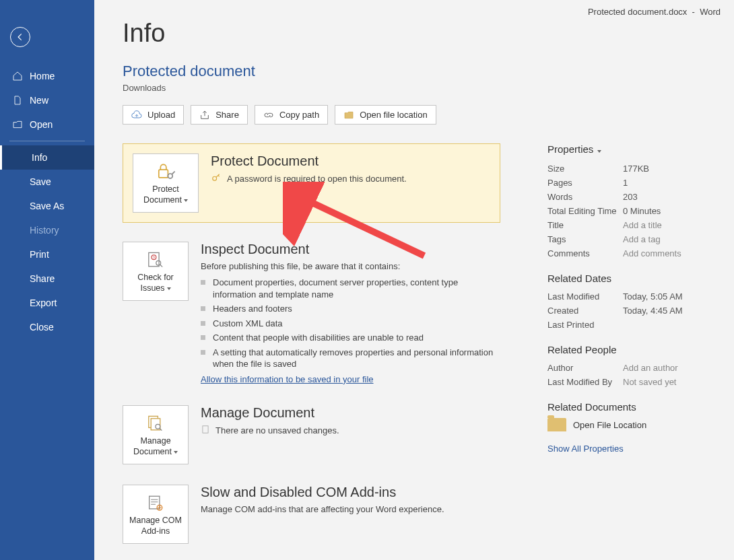 The width and height of the screenshot is (734, 560). What do you see at coordinates (350, 267) in the screenshot?
I see `inspect-intro: Before publishing this file, be aware th…` at bounding box center [350, 267].